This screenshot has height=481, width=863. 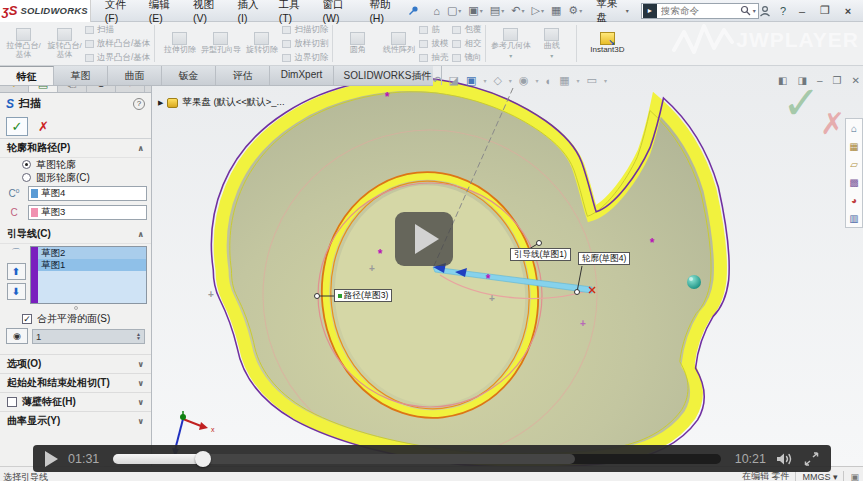 I want to click on menu-tools: 工具(T), so click(x=293, y=14).